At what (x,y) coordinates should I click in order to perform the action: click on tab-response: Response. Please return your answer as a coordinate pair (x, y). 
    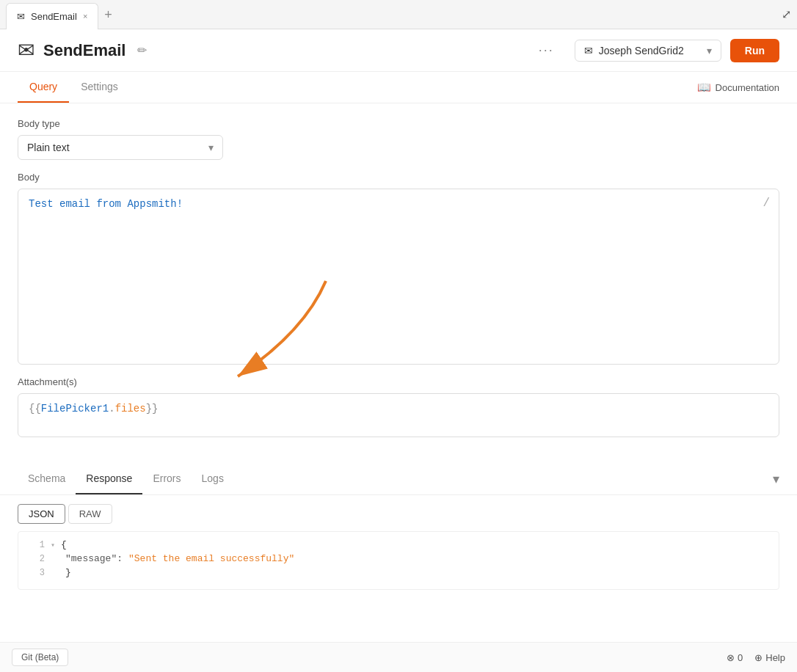
    Looking at the image, I should click on (109, 479).